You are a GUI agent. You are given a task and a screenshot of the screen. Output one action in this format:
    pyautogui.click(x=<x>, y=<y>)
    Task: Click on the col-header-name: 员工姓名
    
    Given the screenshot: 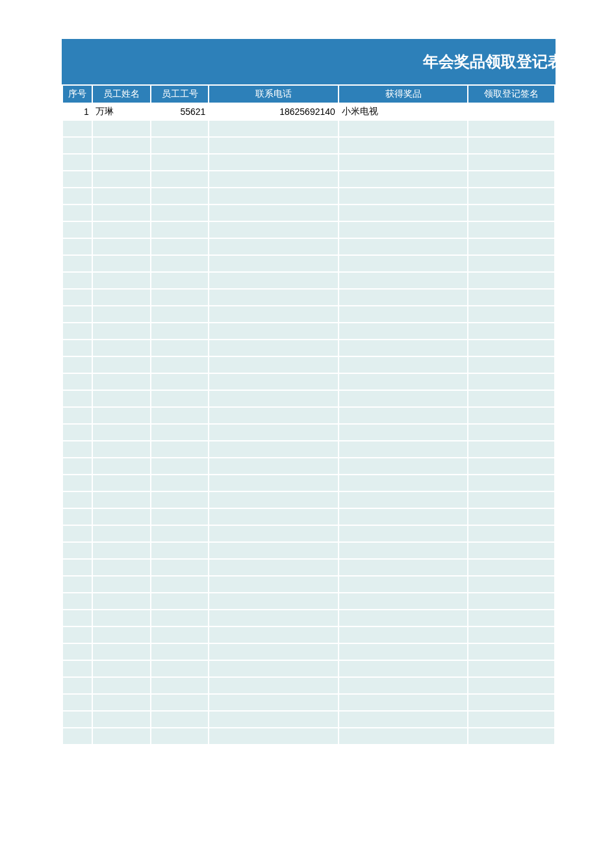 What is the action you would take?
    pyautogui.click(x=122, y=94)
    